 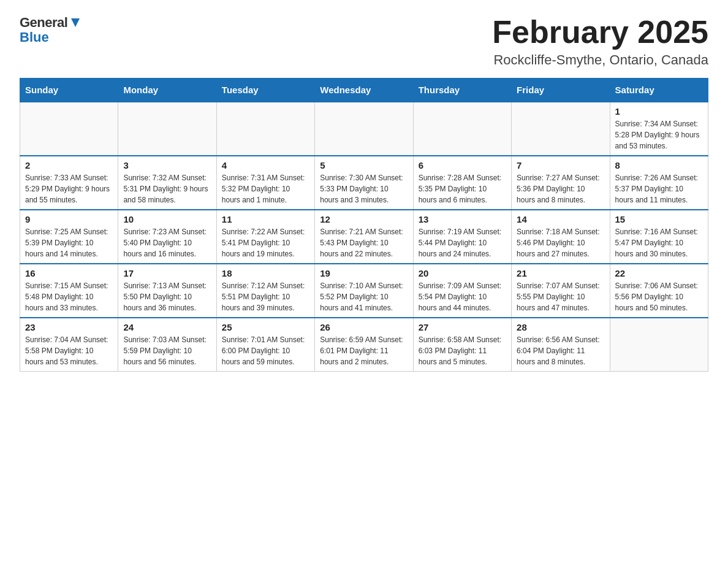 I want to click on calendar-week-row: 1Sunrise: 7:34 AM Sunset: 5:28 PM Daylig…, so click(x=364, y=129).